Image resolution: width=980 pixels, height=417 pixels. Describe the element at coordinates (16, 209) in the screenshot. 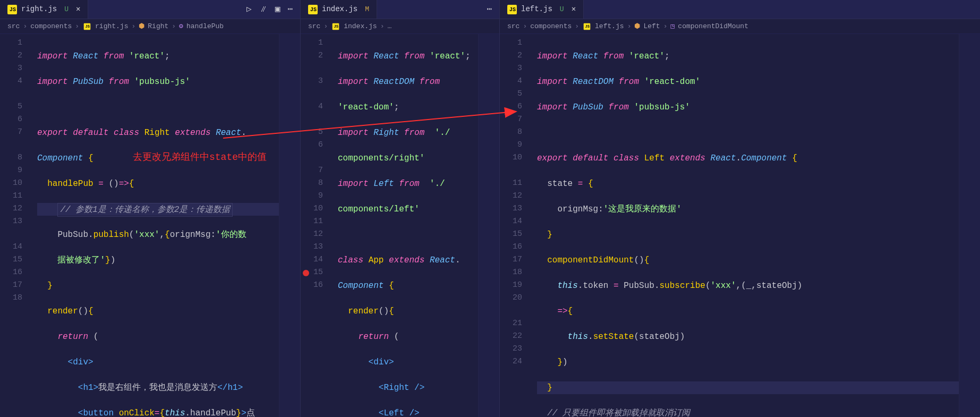

I see `line-number: 12` at that location.